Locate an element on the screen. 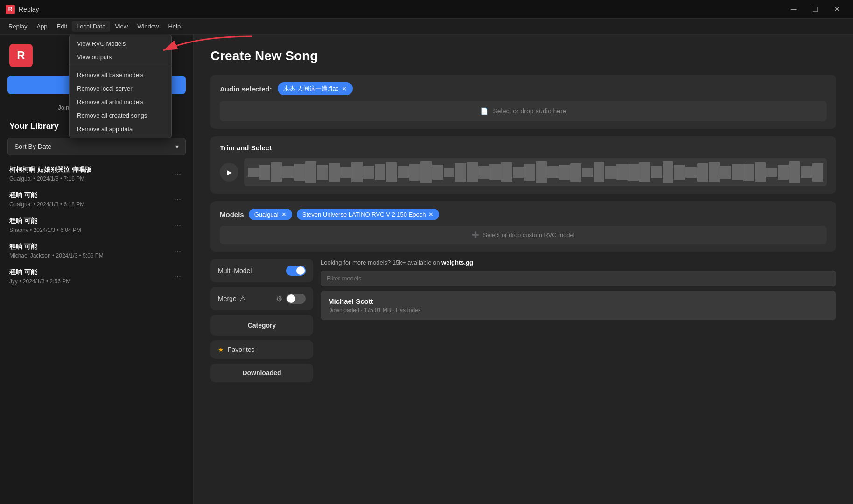 The height and width of the screenshot is (504, 853). downloaded-box: Downloaded is located at coordinates (262, 373).